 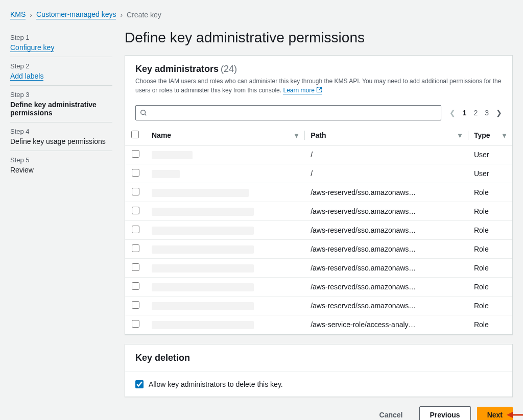 I want to click on key-deletion-title: Key deletion, so click(x=319, y=358).